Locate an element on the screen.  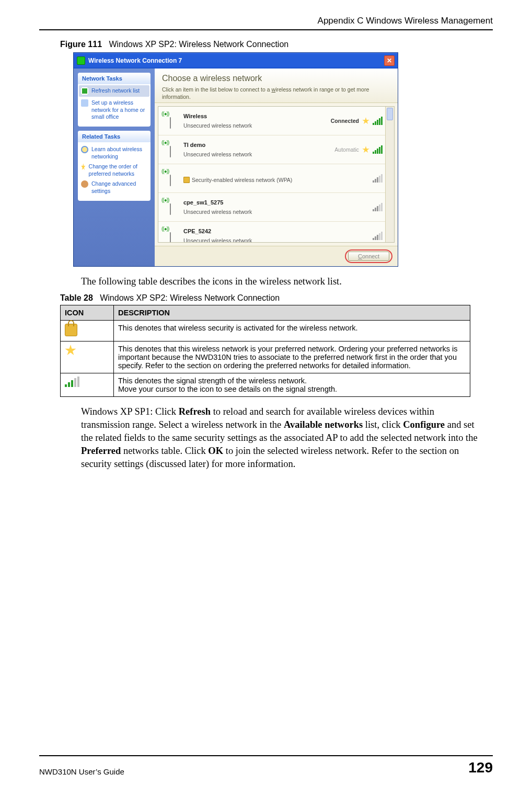
table-caption-text: Windows XP SP2: Wireless Network Connect… is located at coordinates (190, 298).